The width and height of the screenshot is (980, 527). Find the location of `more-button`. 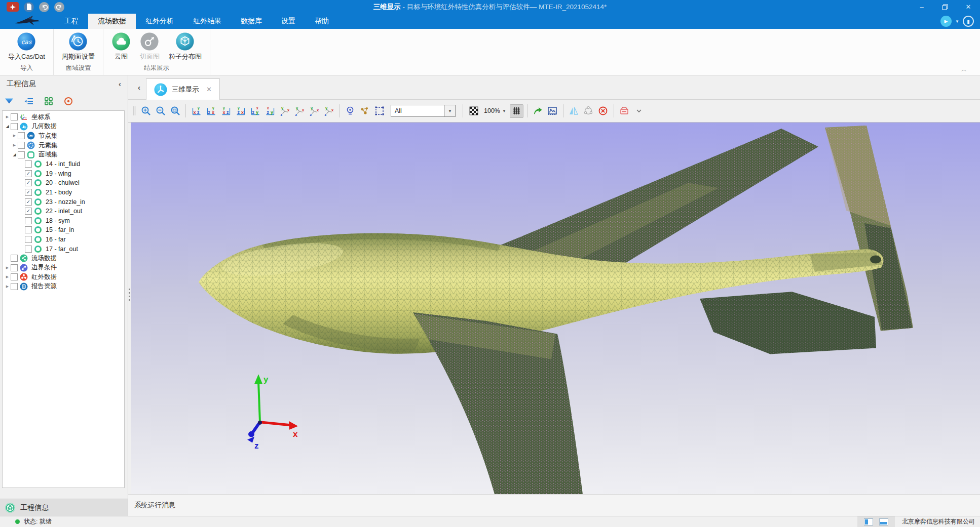

more-button is located at coordinates (639, 111).